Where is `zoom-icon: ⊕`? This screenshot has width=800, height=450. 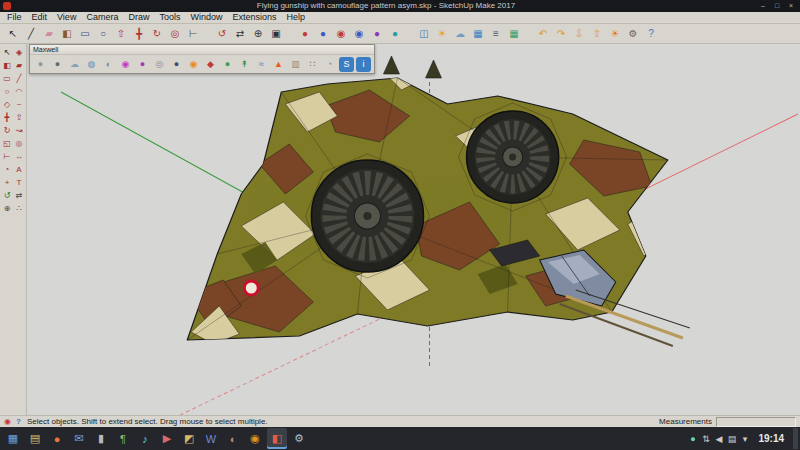 zoom-icon: ⊕ is located at coordinates (258, 34).